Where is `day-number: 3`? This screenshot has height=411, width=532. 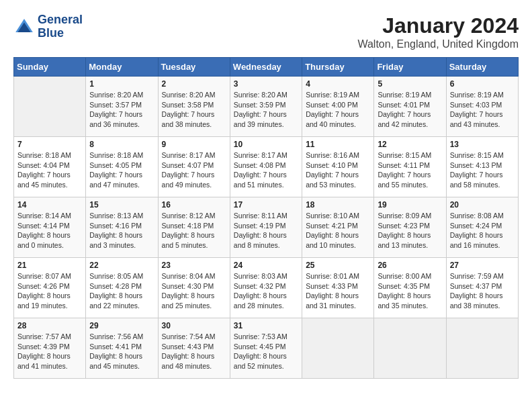
day-number: 3 is located at coordinates (266, 84).